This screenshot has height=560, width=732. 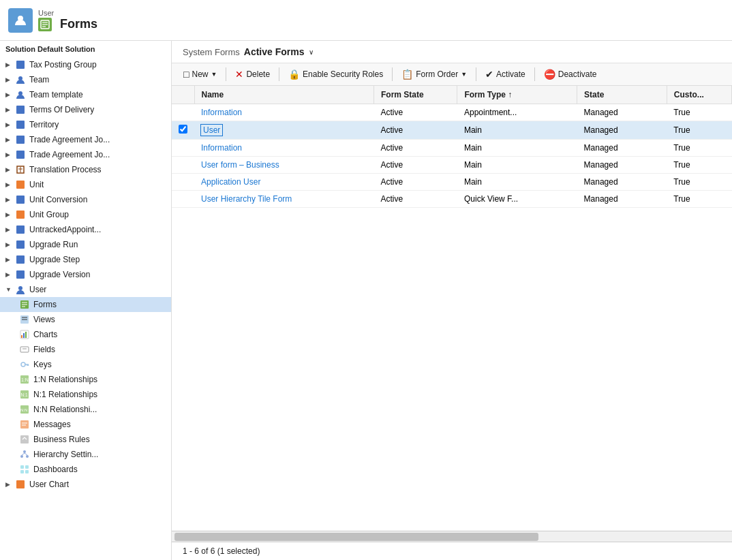 I want to click on table-row: UserActiveMainManagedTrue, so click(x=452, y=131).